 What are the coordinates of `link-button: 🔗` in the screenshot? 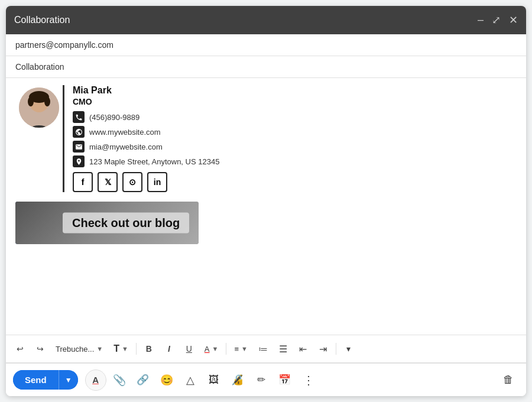 It's located at (143, 380).